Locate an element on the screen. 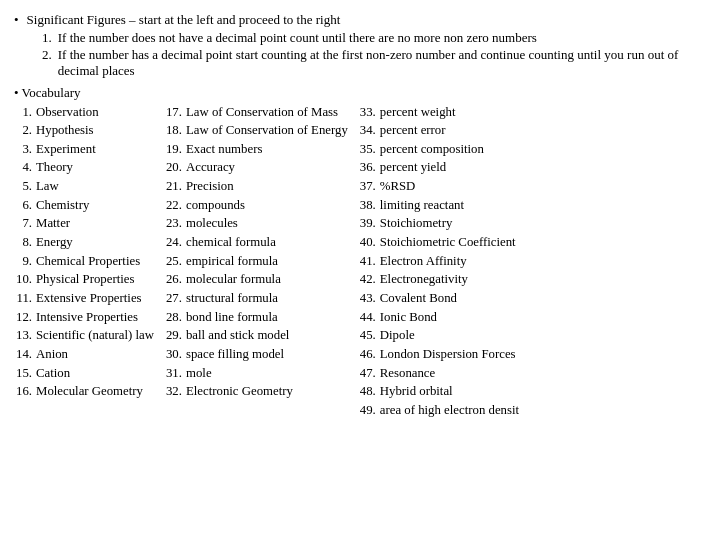 The width and height of the screenshot is (720, 540). item-label: percent composition is located at coordinates (450, 150).